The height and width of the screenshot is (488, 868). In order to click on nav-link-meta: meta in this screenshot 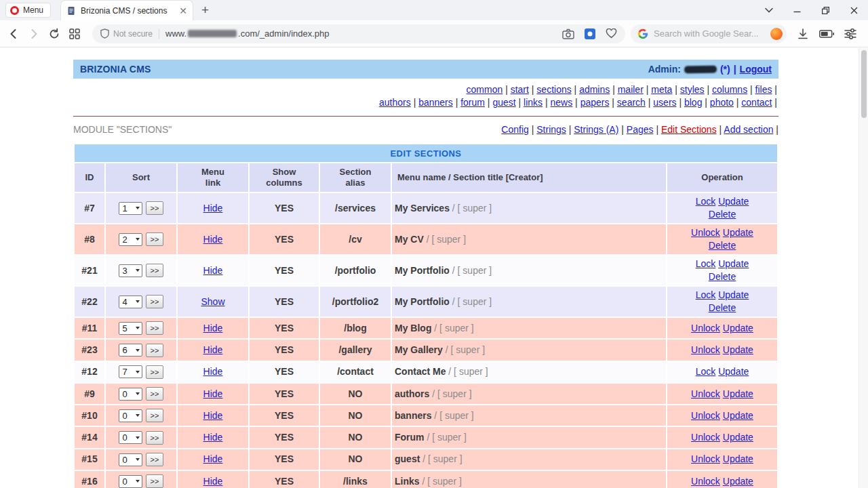, I will do `click(662, 89)`.